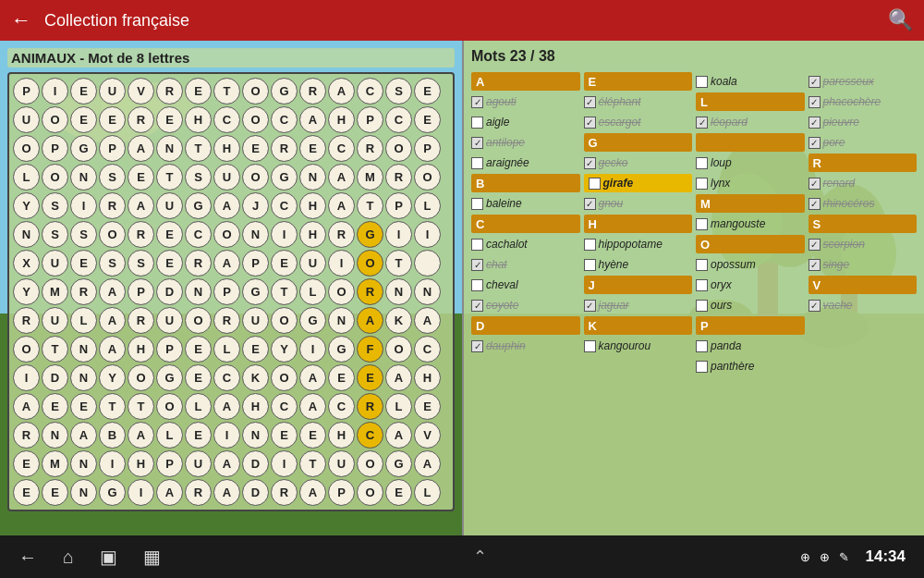  Describe the element at coordinates (399, 407) in the screenshot. I see `grid-cell: L` at that location.